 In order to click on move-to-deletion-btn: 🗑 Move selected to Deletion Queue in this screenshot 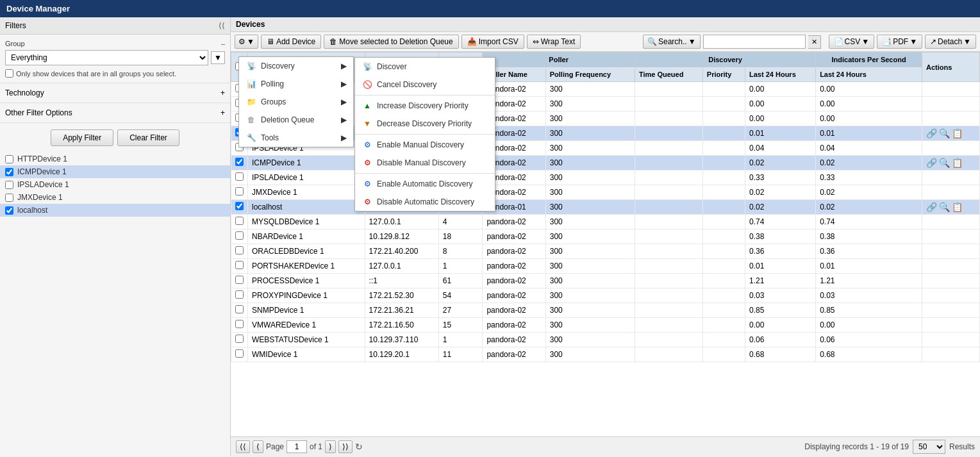, I will do `click(391, 42)`.